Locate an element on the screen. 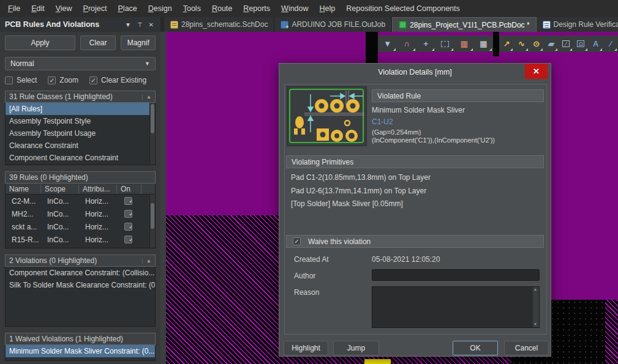 This screenshot has width=618, height=364. panel-splitter is located at coordinates (163, 198).